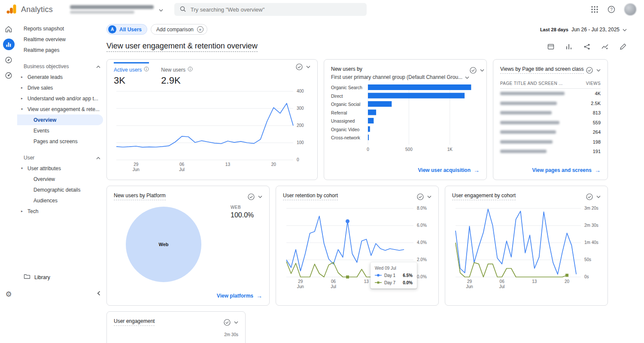  Describe the element at coordinates (9, 45) in the screenshot. I see `reports-icon` at that location.